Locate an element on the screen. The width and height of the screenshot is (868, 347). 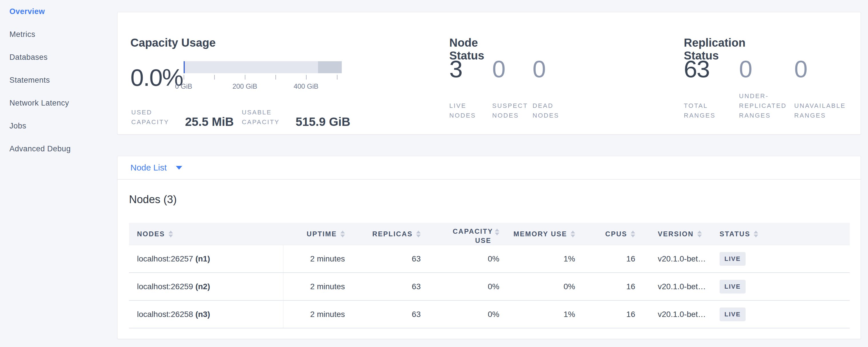
table-row-n2: localhost:26259 (n2) 2 minutes 63 0% 0% … is located at coordinates (489, 287).